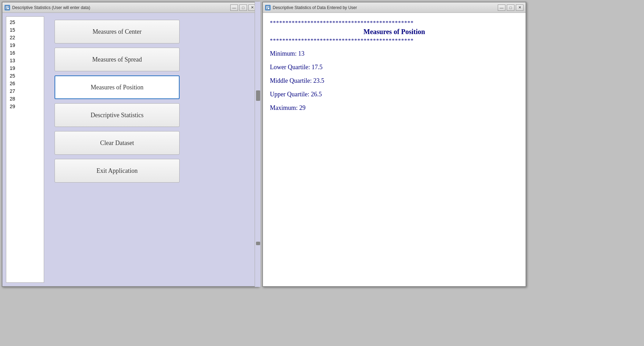 The width and height of the screenshot is (644, 346). I want to click on measures-of-position-button: Measures of Position, so click(117, 87).